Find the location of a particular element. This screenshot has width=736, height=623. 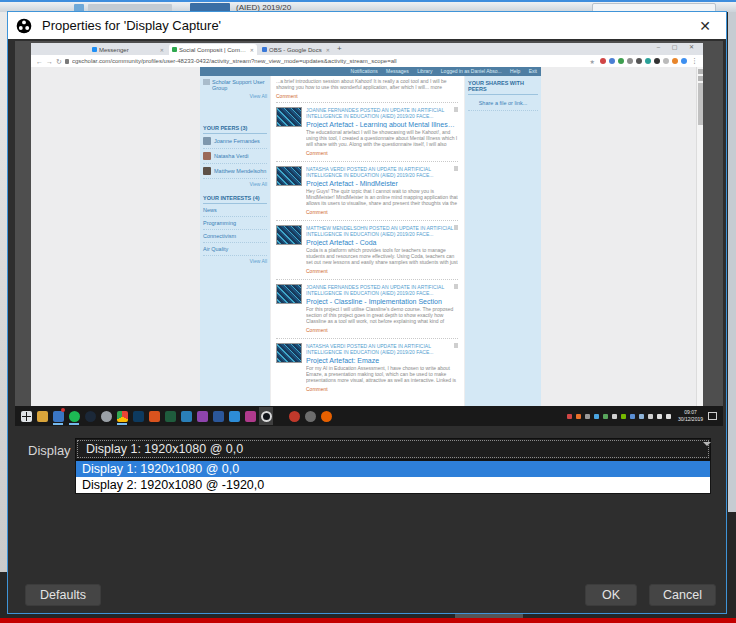

battlenet-icon is located at coordinates (138, 416).